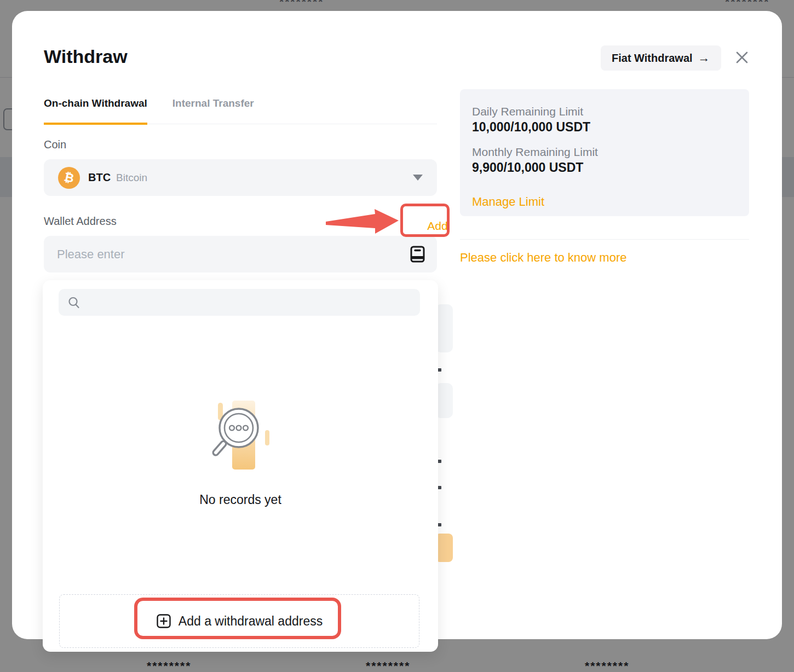  Describe the element at coordinates (240, 436) in the screenshot. I see `no-records-illustration` at that location.